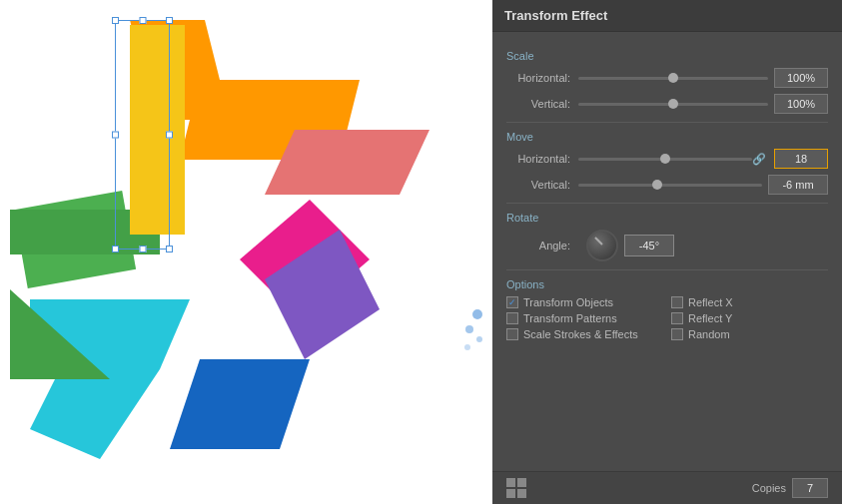 Image resolution: width=842 pixels, height=504 pixels. What do you see at coordinates (665, 159) in the screenshot?
I see `move-h-thumb` at bounding box center [665, 159].